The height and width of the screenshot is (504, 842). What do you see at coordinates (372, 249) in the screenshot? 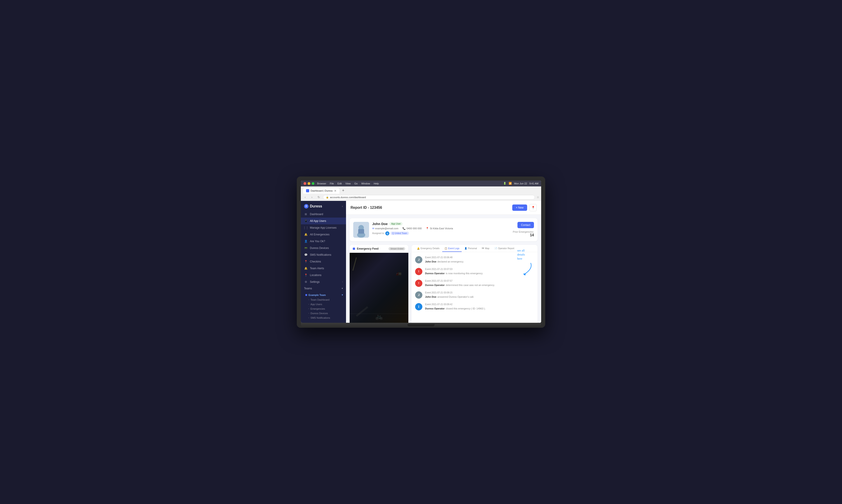
I see `feed-title: Emergency Feed` at bounding box center [372, 249].